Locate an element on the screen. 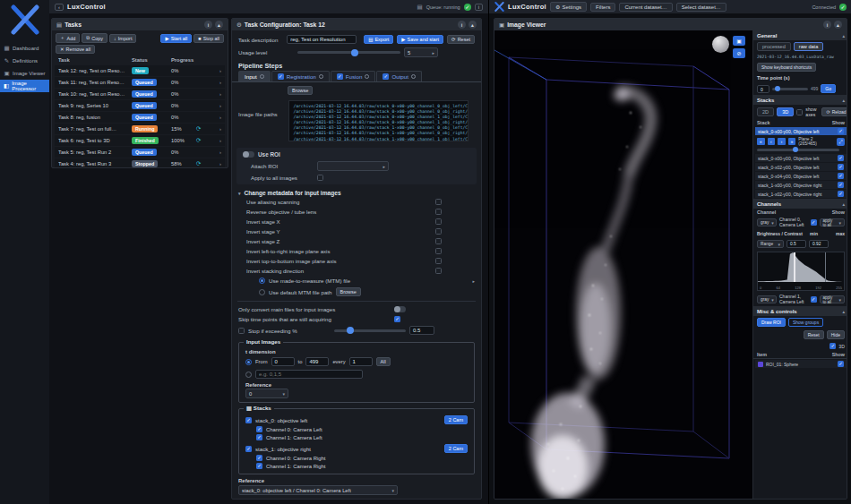 Image resolution: width=851 pixels, height=504 pixels. table-row: Task 5: reg, Test Run 2Queued0%› is located at coordinates (140, 152).